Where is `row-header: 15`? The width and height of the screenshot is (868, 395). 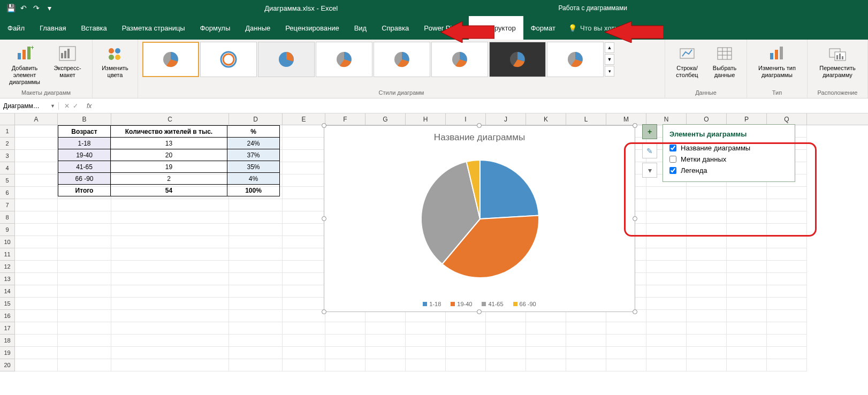 row-header: 15 is located at coordinates (7, 304).